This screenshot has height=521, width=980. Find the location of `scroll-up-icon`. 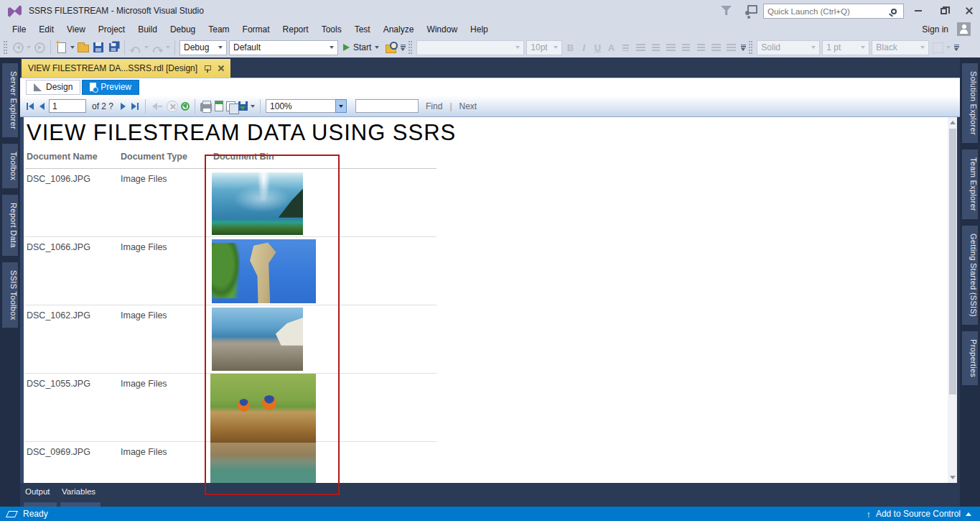

scroll-up-icon is located at coordinates (952, 122).